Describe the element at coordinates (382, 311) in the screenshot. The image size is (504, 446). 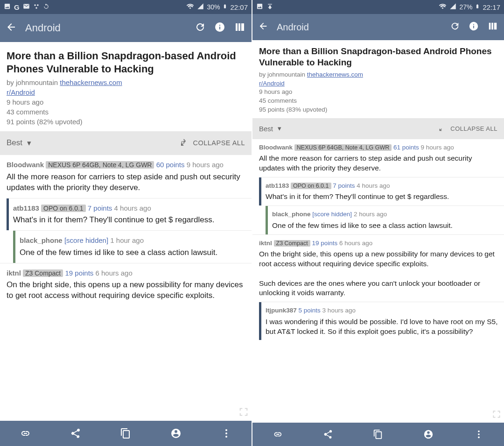
I see `comment-header: ltjpunk387 5 points 3 hours ago` at that location.